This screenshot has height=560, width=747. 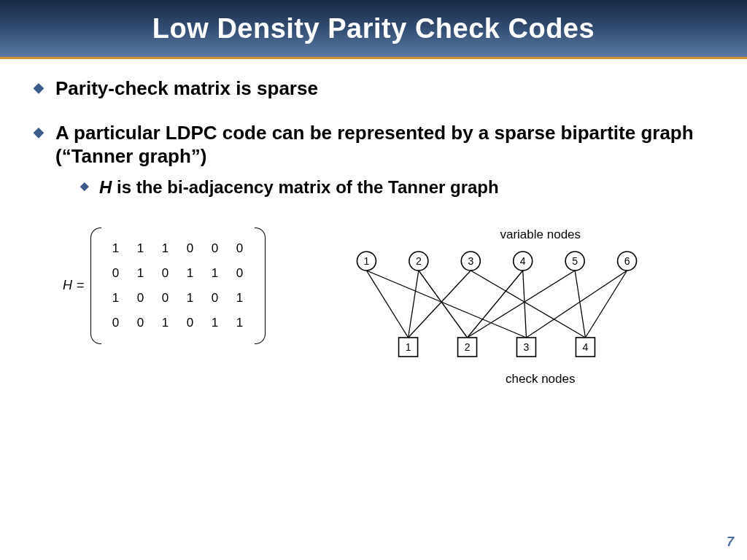 What do you see at coordinates (523, 261) in the screenshot?
I see `variable-node-label: 4` at bounding box center [523, 261].